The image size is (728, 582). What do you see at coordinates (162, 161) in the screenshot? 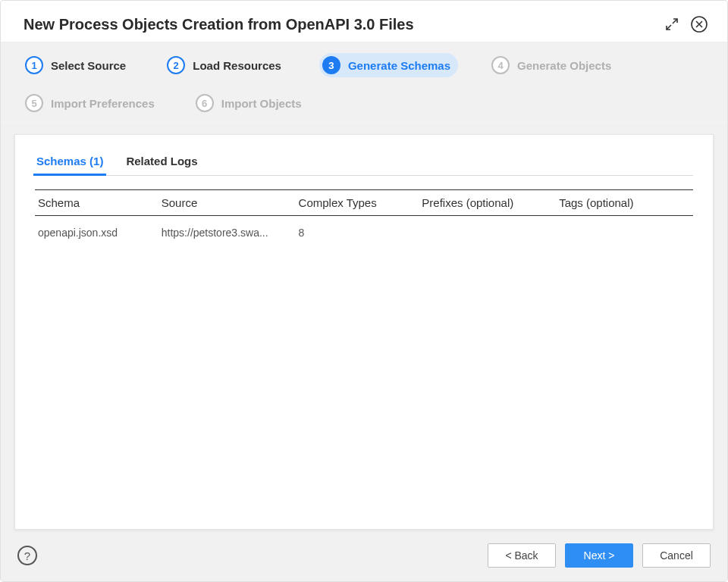
I see `tab-logs-label: Related Logs` at bounding box center [162, 161].